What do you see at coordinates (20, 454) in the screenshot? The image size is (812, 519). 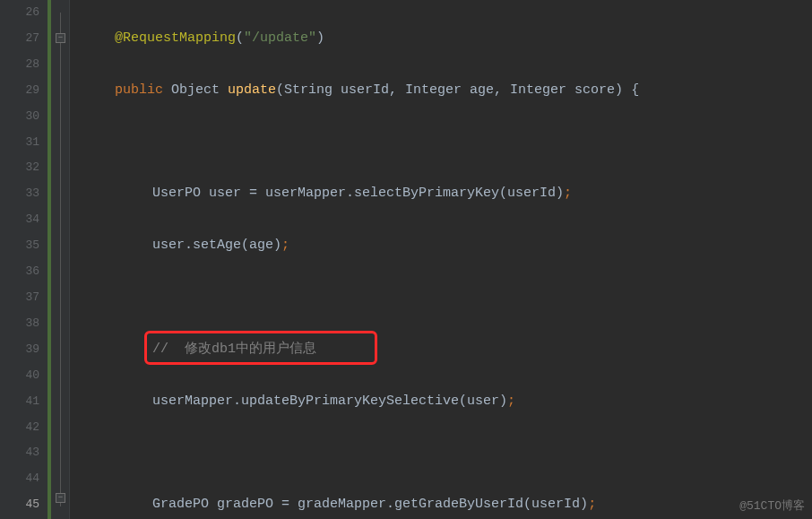 I see `line-number: 43` at bounding box center [20, 454].